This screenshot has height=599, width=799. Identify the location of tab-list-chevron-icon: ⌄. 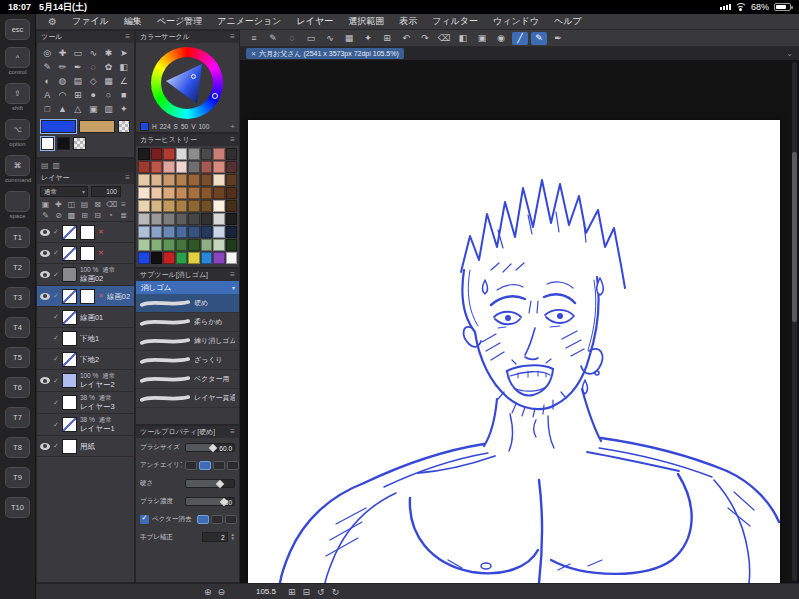
(790, 54).